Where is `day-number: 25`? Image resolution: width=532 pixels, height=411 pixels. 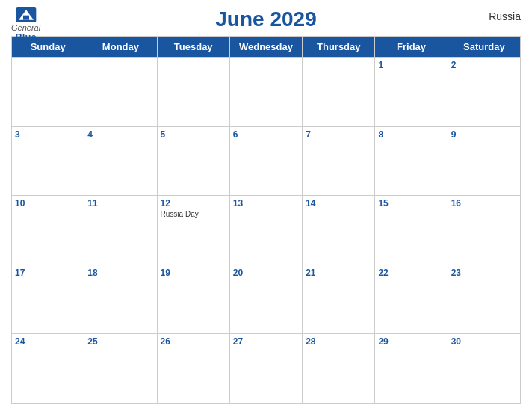
day-number: 25 is located at coordinates (120, 342).